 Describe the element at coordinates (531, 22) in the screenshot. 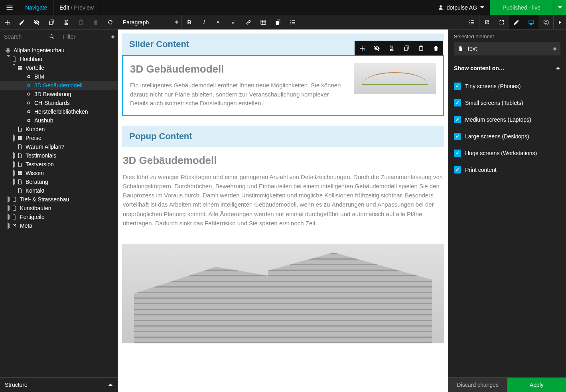

I see `desktop-preview-button` at that location.